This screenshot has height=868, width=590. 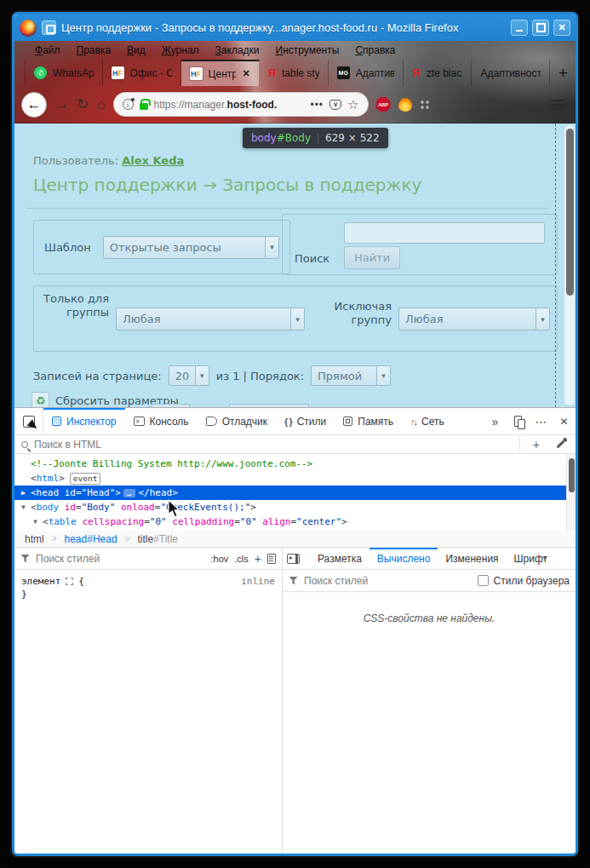 What do you see at coordinates (189, 376) in the screenshot?
I see `per-page-select: 20 ▾` at bounding box center [189, 376].